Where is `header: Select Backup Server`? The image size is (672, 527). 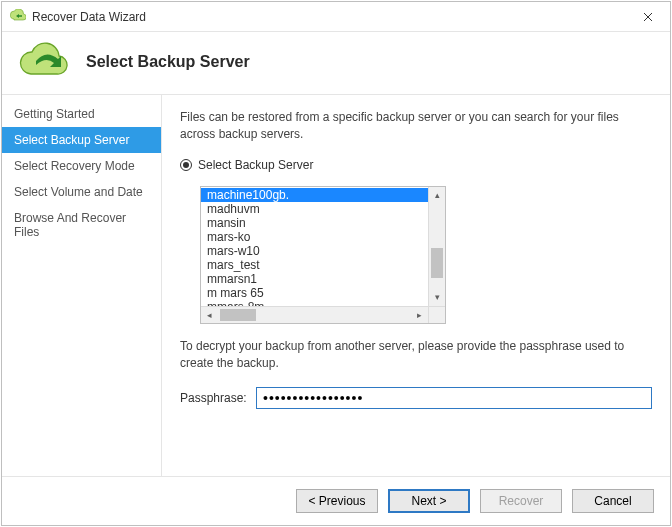 header: Select Backup Server is located at coordinates (336, 64).